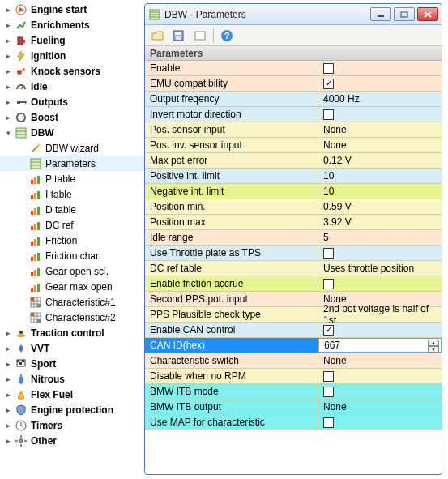  I want to click on tree-item-i-table: I table, so click(72, 195).